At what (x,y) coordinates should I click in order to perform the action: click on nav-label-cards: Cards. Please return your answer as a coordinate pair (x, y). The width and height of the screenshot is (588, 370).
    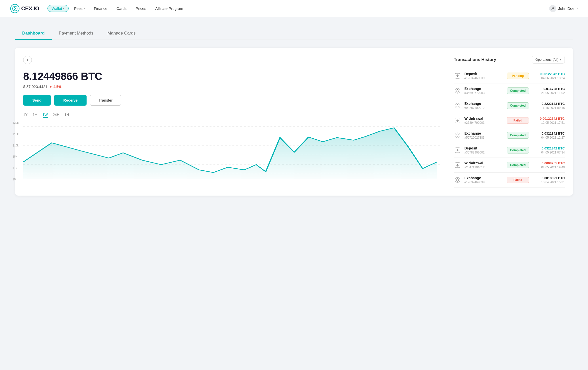
    Looking at the image, I should click on (121, 9).